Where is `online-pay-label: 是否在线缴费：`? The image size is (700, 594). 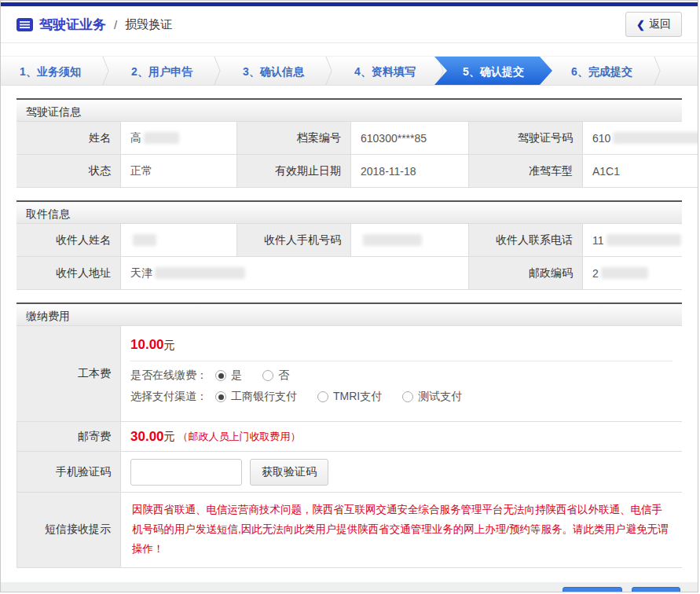 online-pay-label: 是否在线缴费： is located at coordinates (169, 376).